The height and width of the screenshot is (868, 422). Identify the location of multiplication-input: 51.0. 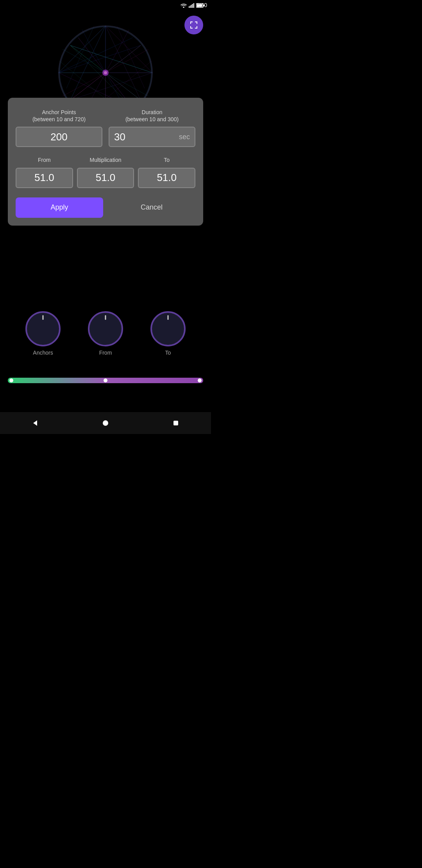
(106, 178).